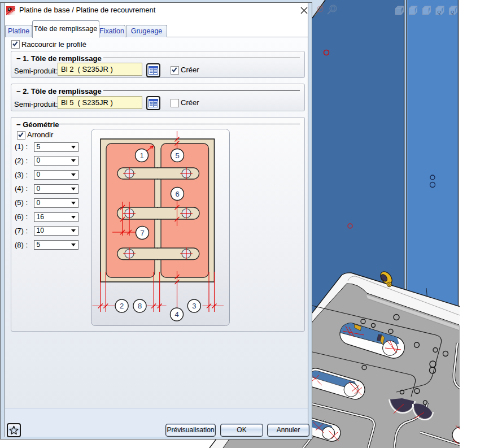 This screenshot has height=448, width=502. I want to click on svg-text: 6, so click(177, 194).